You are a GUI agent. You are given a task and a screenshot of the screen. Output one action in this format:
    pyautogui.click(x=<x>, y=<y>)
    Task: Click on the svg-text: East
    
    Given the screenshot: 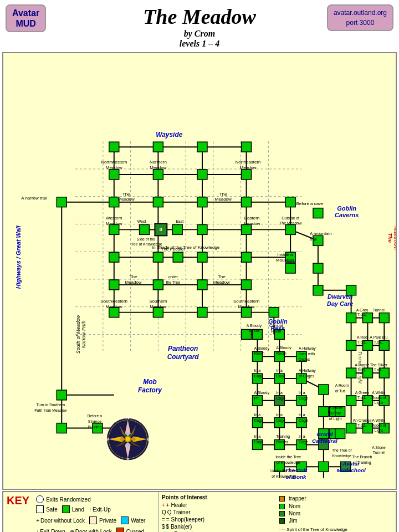 What is the action you would take?
    pyautogui.click(x=180, y=222)
    